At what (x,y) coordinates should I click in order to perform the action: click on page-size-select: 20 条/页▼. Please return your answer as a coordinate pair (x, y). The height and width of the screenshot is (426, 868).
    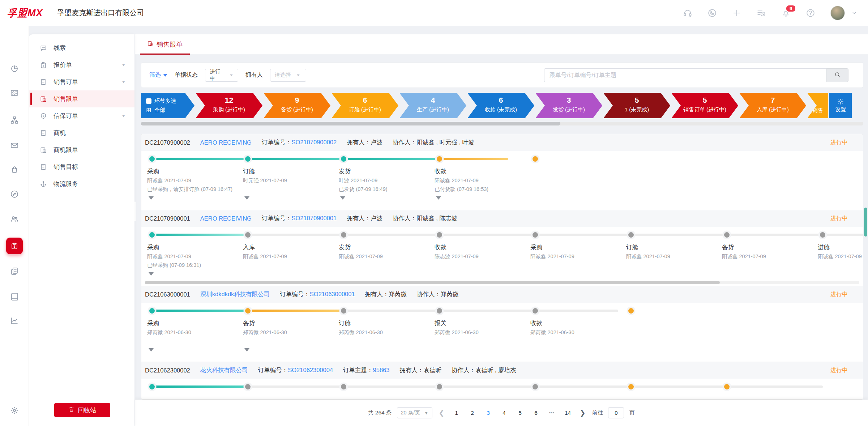
    Looking at the image, I should click on (415, 413).